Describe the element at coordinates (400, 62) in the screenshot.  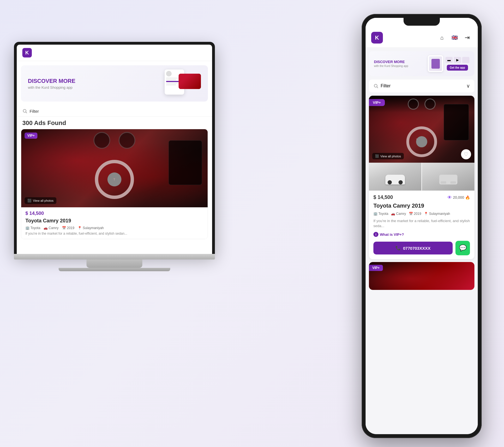
I see `mobile-banner-title: DISCOVER MORE` at that location.